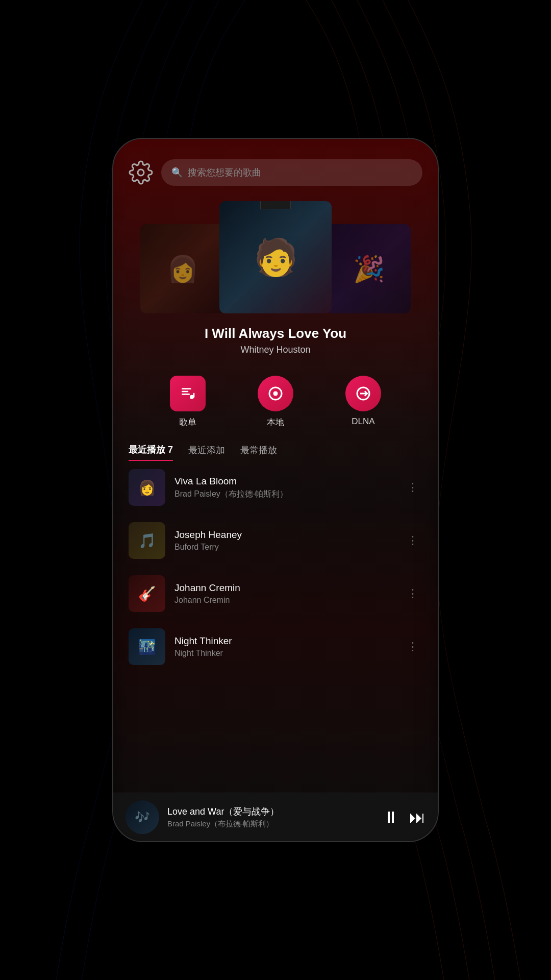 The width and height of the screenshot is (551, 980). I want to click on search-bar: 🔍 搜索您想要的歌曲, so click(292, 173).